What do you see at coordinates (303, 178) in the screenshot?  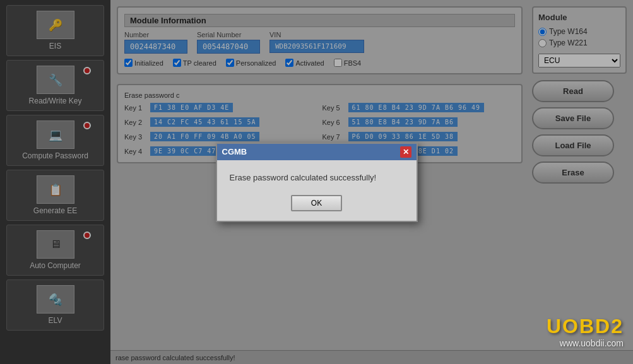 I see `dialog-message: Erase password calculated successfully!` at bounding box center [303, 178].